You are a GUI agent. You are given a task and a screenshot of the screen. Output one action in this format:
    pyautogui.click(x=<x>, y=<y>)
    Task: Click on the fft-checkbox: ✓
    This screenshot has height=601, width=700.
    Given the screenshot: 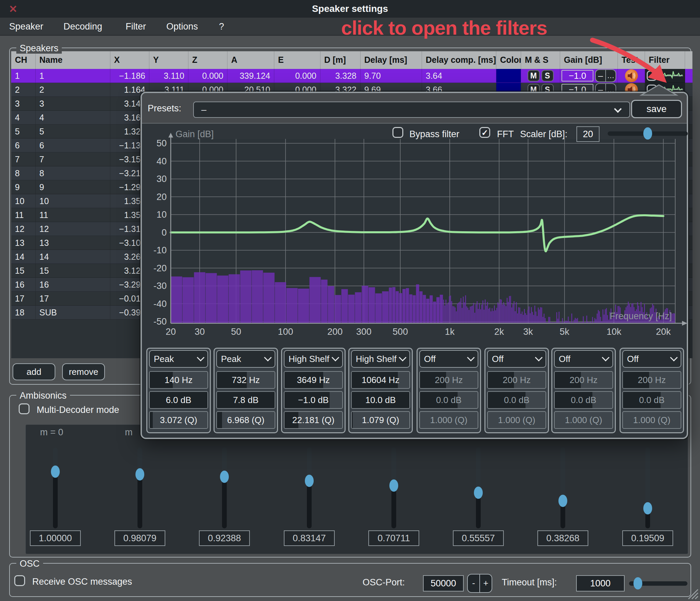 What is the action you would take?
    pyautogui.click(x=485, y=132)
    